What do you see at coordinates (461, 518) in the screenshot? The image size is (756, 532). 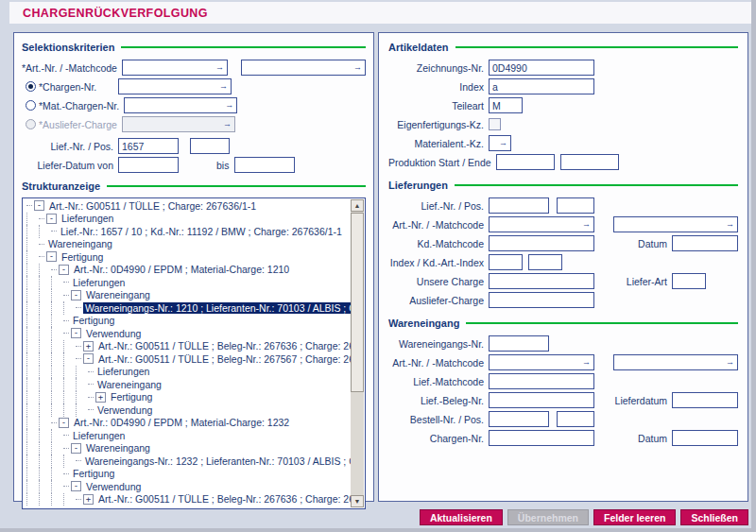 I see `aktualisieren-button: Aktualisieren` at bounding box center [461, 518].